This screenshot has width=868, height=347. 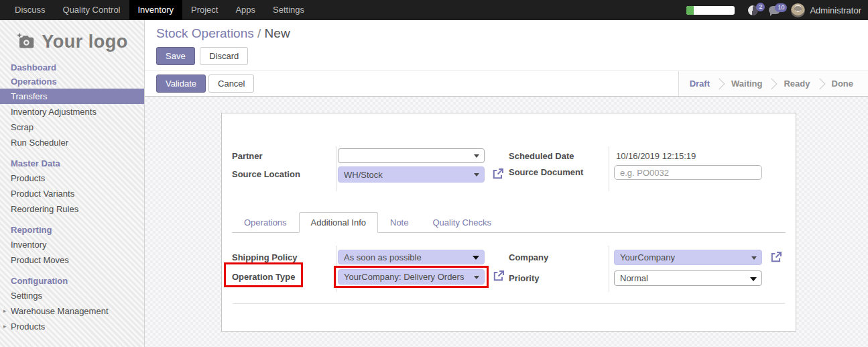 I want to click on priority-select: Normal, so click(x=688, y=278).